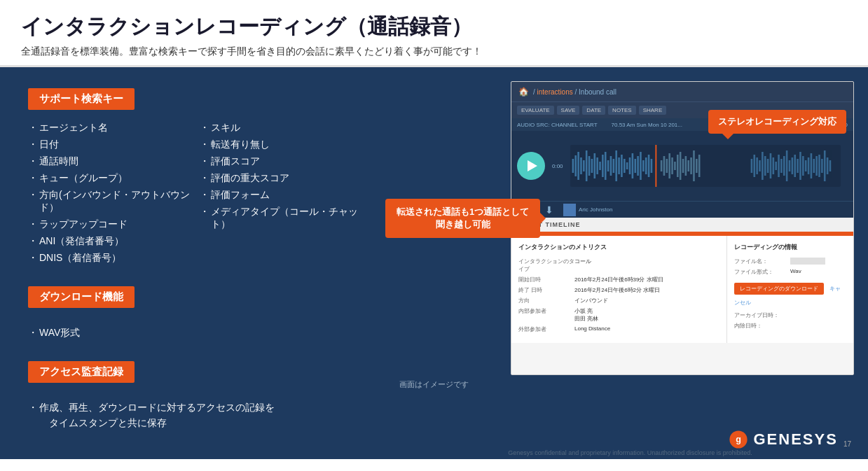 This screenshot has height=471, width=868. Describe the element at coordinates (593, 329) in the screenshot. I see `row-value: Long Distance` at that location.